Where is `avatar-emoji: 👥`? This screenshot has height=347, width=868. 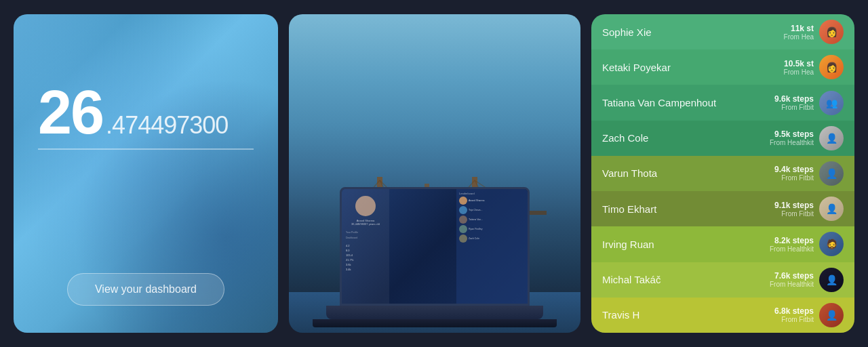 avatar-emoji: 👥 is located at coordinates (831, 103).